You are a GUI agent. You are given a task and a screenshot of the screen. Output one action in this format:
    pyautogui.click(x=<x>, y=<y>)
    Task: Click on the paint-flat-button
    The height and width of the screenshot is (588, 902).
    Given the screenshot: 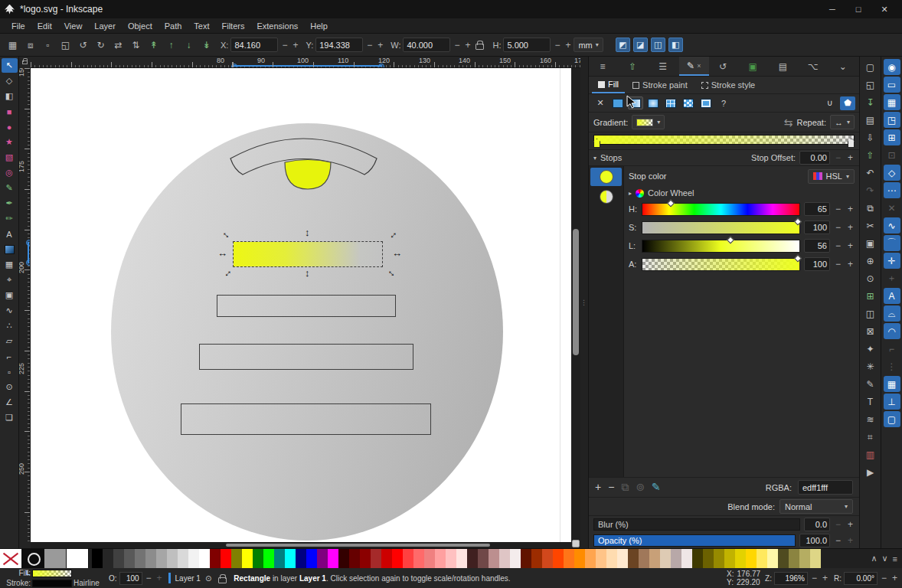 What is the action you would take?
    pyautogui.click(x=618, y=103)
    